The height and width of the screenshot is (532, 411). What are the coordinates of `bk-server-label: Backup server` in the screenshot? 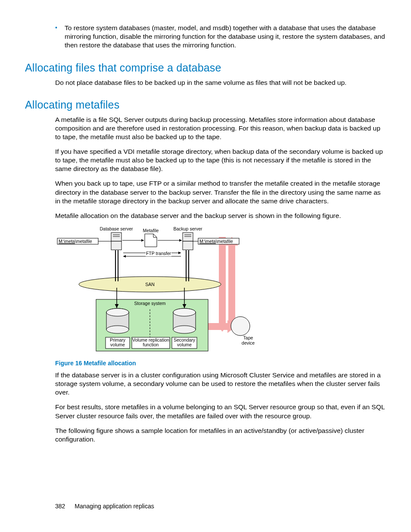 It's located at (188, 229).